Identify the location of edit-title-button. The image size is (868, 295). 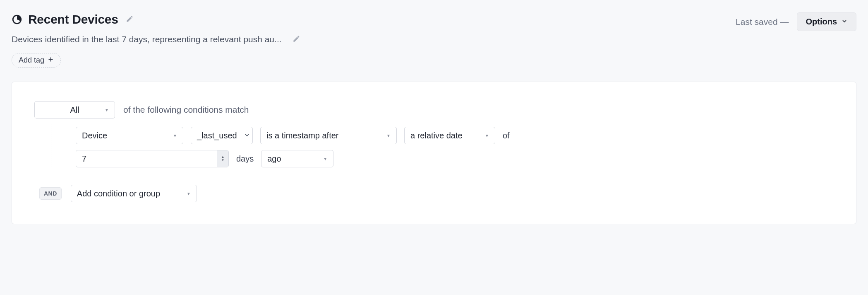
(130, 19).